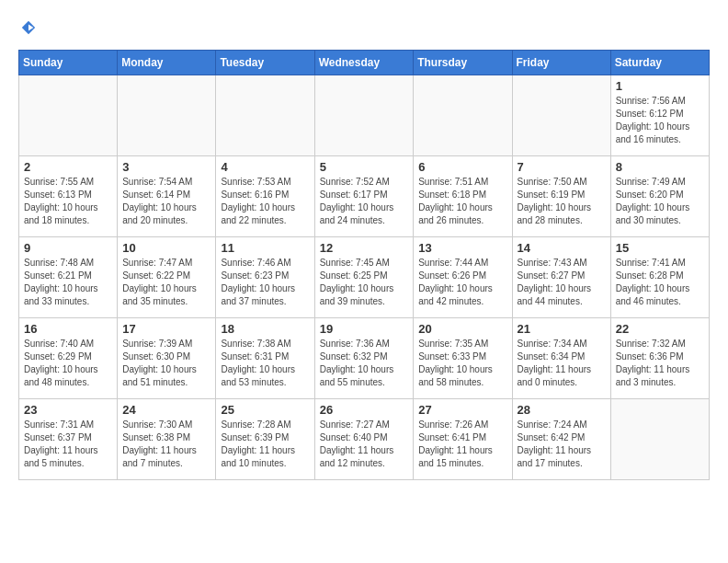 Image resolution: width=728 pixels, height=563 pixels. Describe the element at coordinates (364, 116) in the screenshot. I see `calendar-week-0: 1Sunrise: 7:56 AM Sunset: 6:12 PM Daylig…` at that location.